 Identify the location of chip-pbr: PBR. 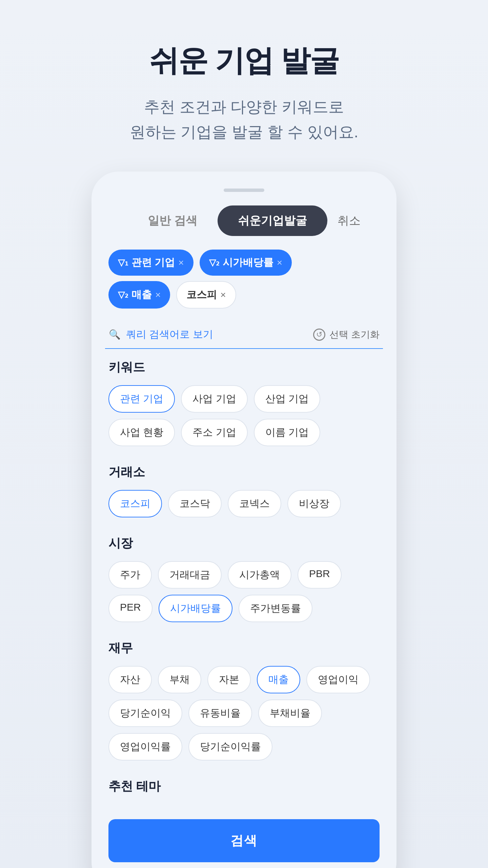
(320, 575).